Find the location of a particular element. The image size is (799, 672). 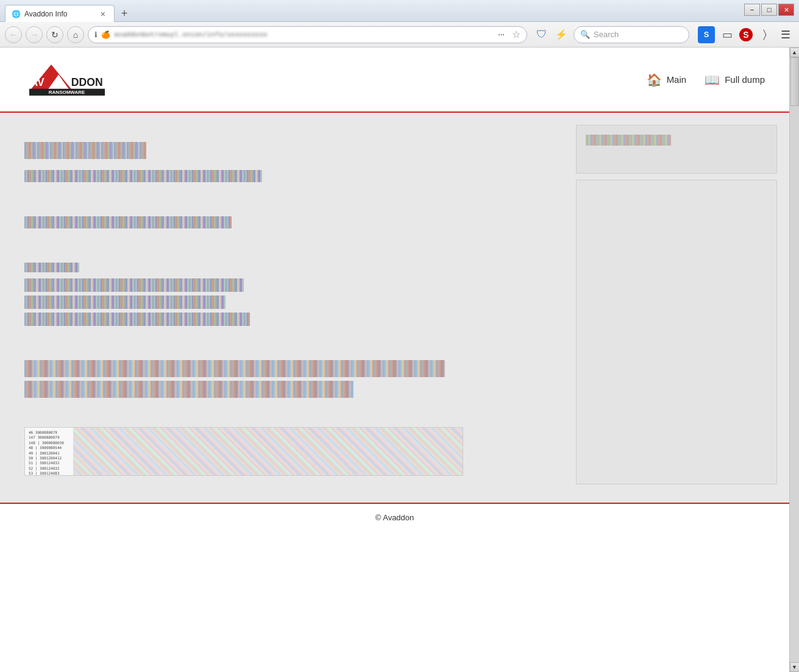

address-text: avaddonbotrxmuyl.onion/info/xxxxxxxxxx is located at coordinates (302, 34).